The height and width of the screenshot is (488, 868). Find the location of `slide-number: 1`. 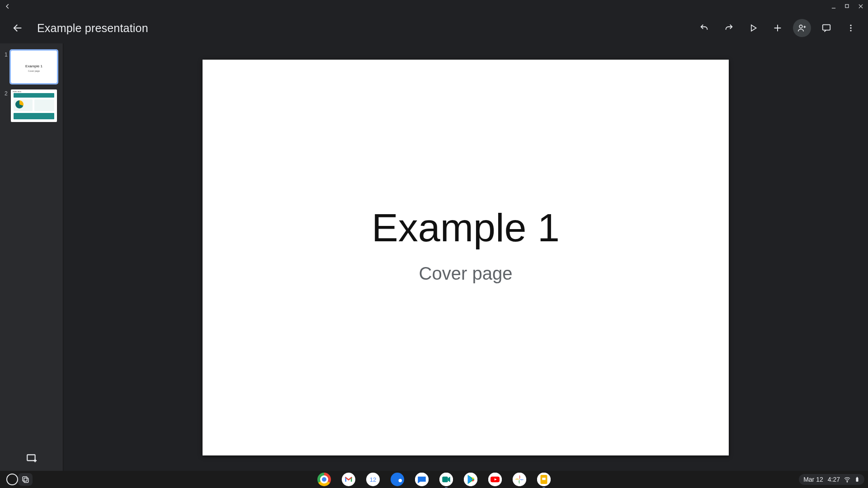

slide-number: 1 is located at coordinates (8, 67).